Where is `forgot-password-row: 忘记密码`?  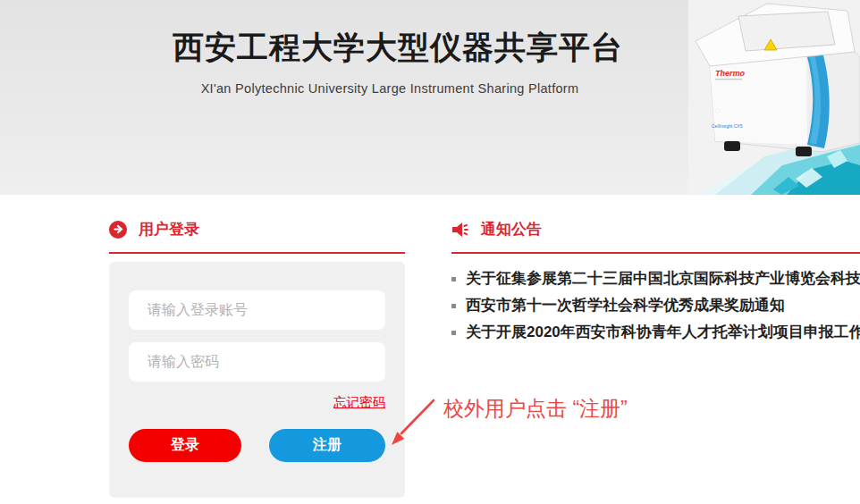
forgot-password-row: 忘记密码 is located at coordinates (257, 402).